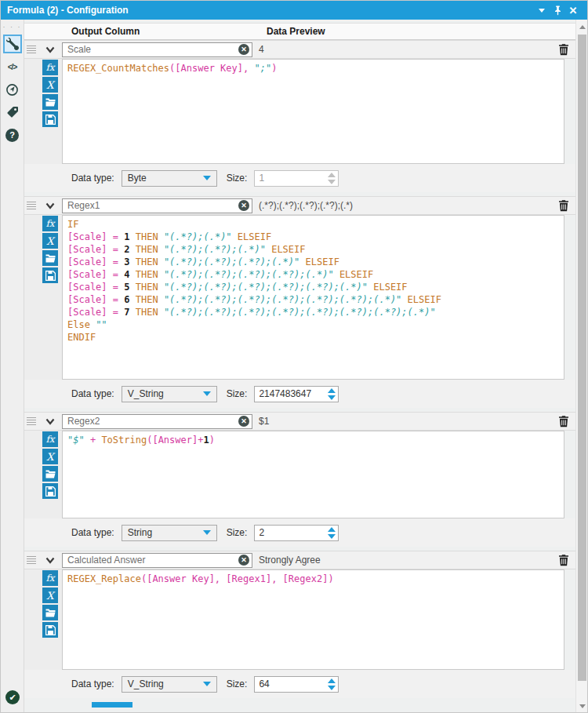 This screenshot has width=588, height=713. What do you see at coordinates (402, 560) in the screenshot?
I see `data-preview-value: Strongly Agree` at bounding box center [402, 560].